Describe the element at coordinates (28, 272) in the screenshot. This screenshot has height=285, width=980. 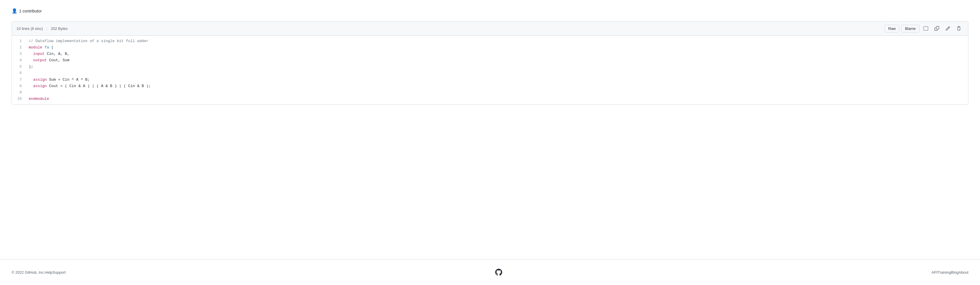
I see `footer-copyright: © 2022 GitHub, Inc.` at that location.